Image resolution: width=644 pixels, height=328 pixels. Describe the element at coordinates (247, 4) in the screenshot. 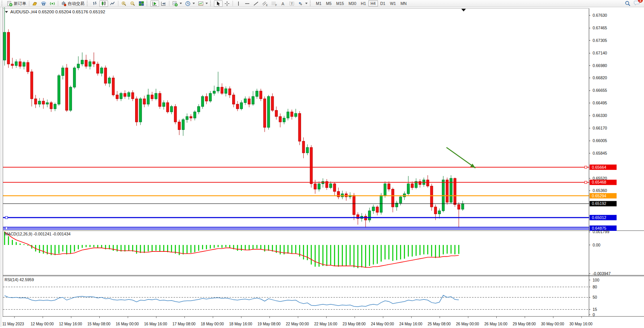

I see `horizontal-line-button` at that location.